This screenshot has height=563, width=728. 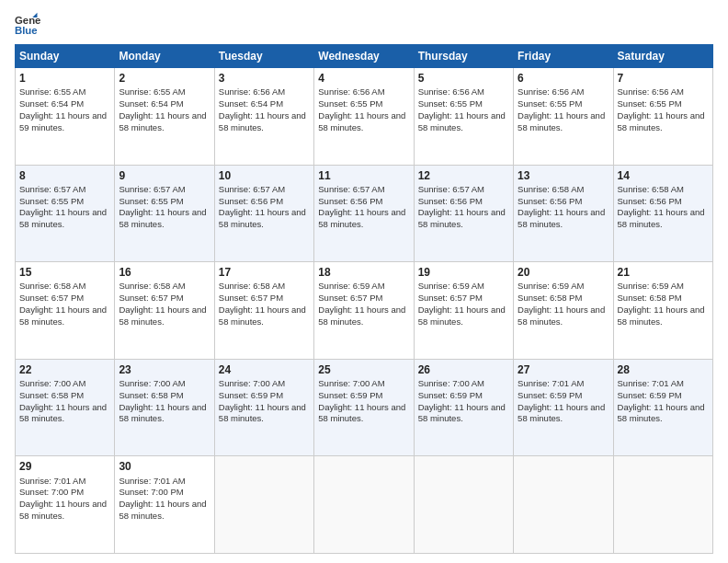 What do you see at coordinates (65, 408) in the screenshot?
I see `calendar-cell: 22Sunrise: 7:00 AMSunset: 6:58 PMDayligh…` at bounding box center [65, 408].